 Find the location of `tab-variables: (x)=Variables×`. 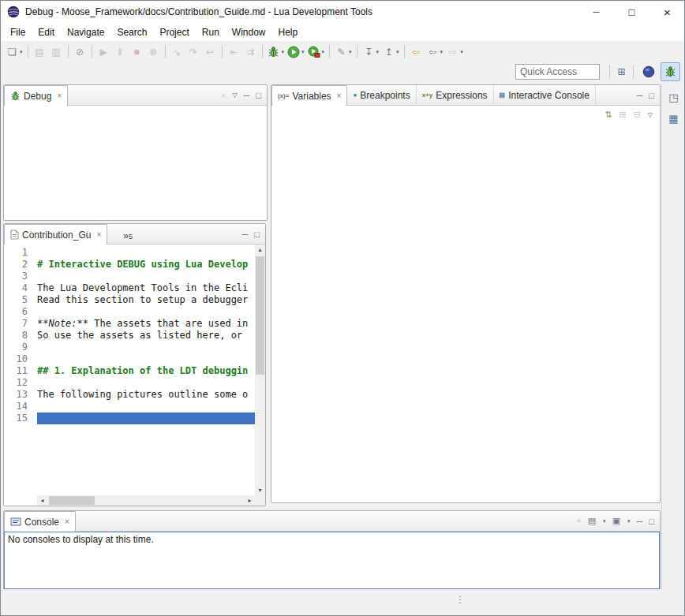

tab-variables: (x)=Variables× is located at coordinates (309, 95).